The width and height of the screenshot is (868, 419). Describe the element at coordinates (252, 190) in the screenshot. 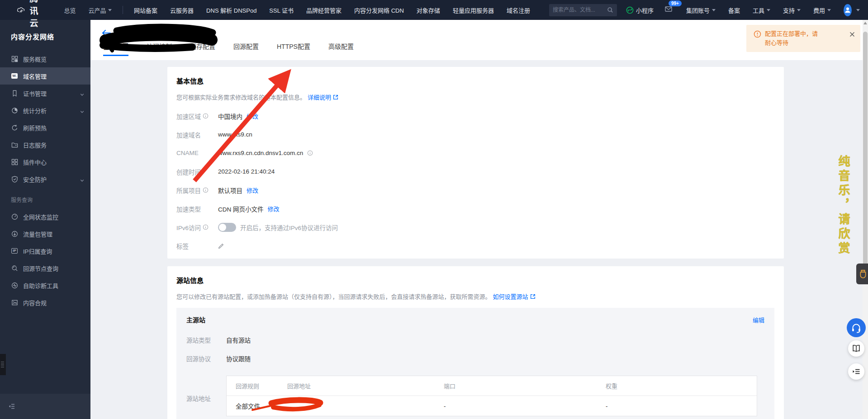

I see `modify-project-link: 修改` at that location.